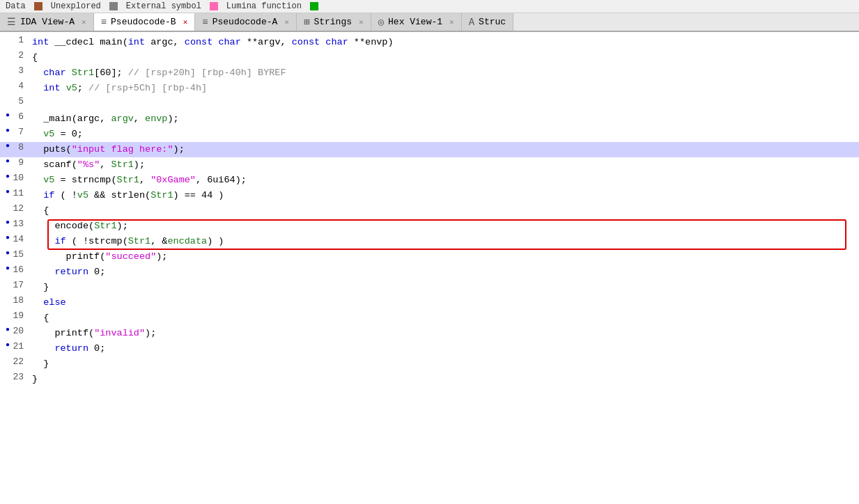  Describe the element at coordinates (11, 22) in the screenshot. I see `ida-view-icon: ☰` at that location.